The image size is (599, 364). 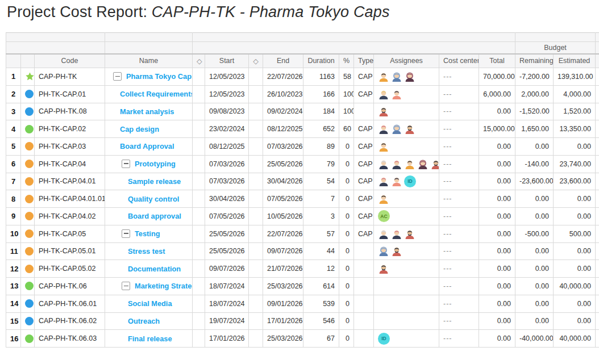 What do you see at coordinates (149, 321) in the screenshot?
I see `task-name-cell: Outreach` at bounding box center [149, 321].